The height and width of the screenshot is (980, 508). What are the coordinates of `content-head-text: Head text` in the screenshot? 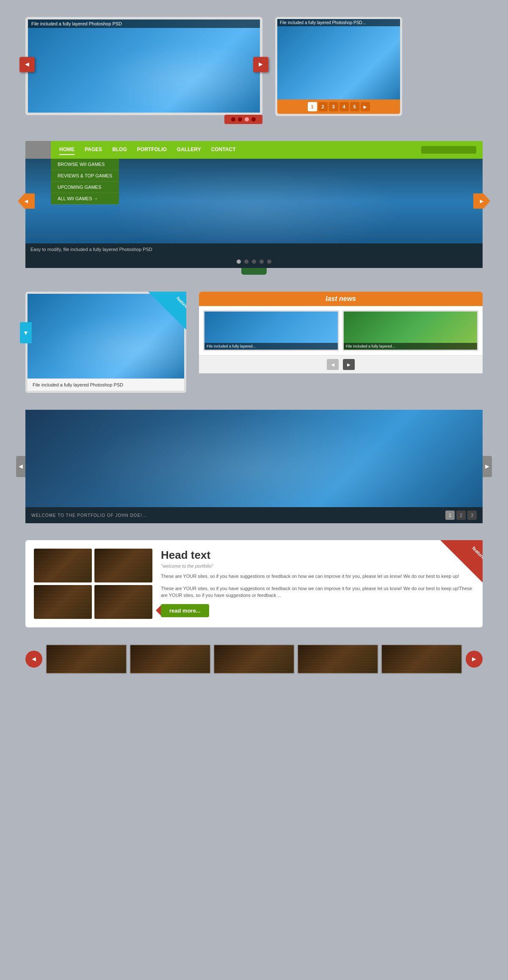 It's located at (318, 555).